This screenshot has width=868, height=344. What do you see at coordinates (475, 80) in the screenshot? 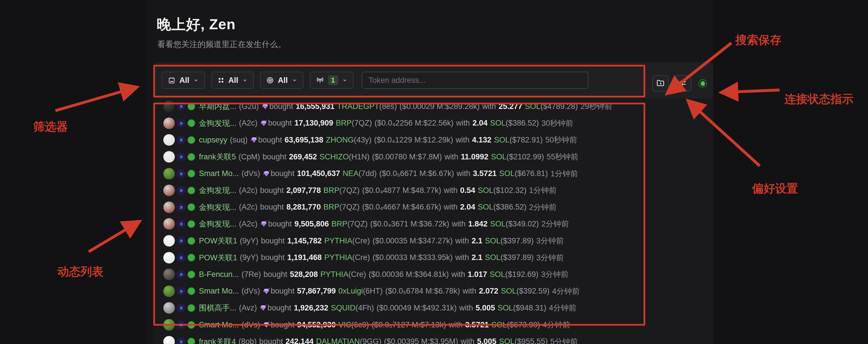
I see `token-address-input` at bounding box center [475, 80].